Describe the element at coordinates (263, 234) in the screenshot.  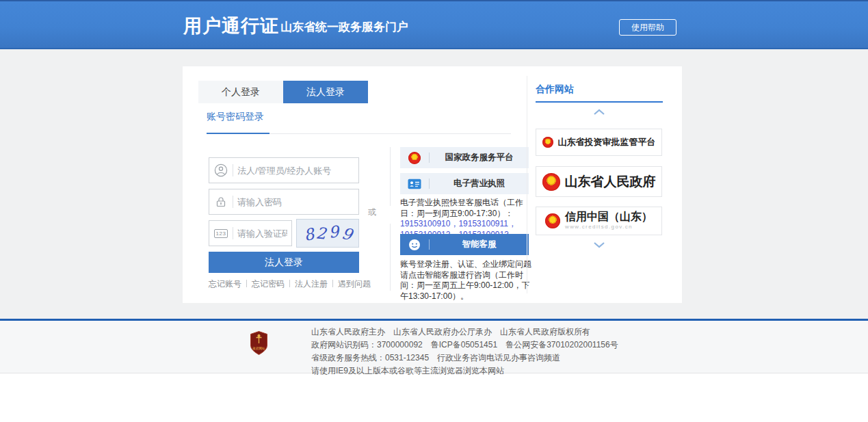
I see `captcha-input` at that location.